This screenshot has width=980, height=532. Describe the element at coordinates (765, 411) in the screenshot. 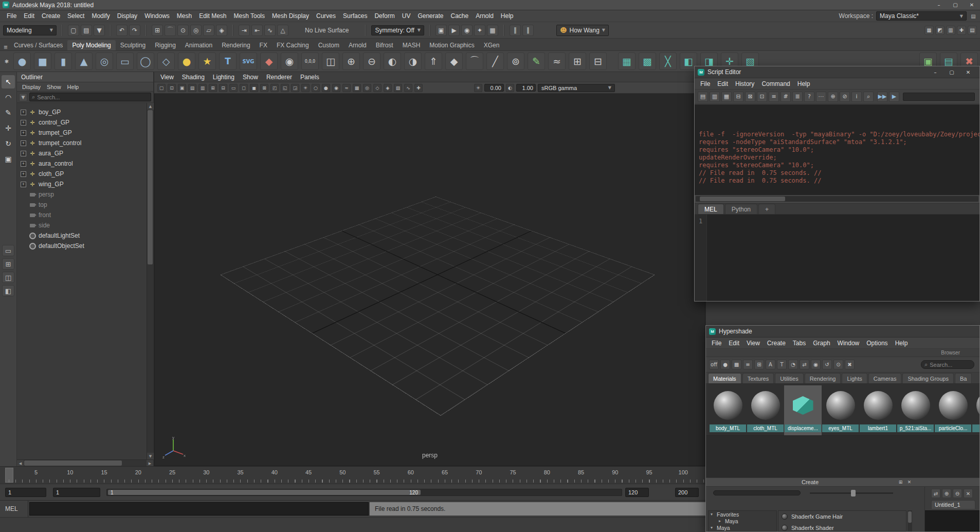

I see `material-swatch: cloth_MTL` at that location.